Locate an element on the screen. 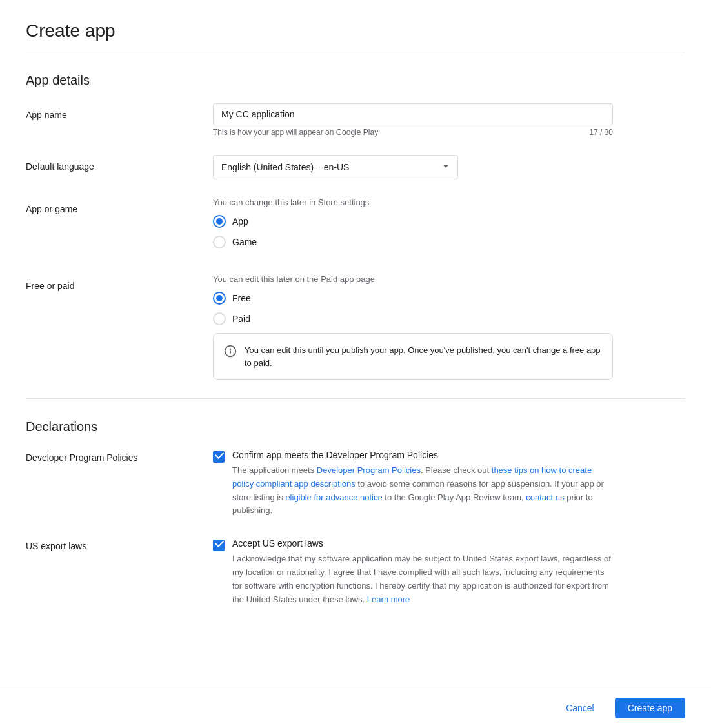 The width and height of the screenshot is (711, 728). language-select-wrapper: English (United States) – en-US English … is located at coordinates (335, 167).